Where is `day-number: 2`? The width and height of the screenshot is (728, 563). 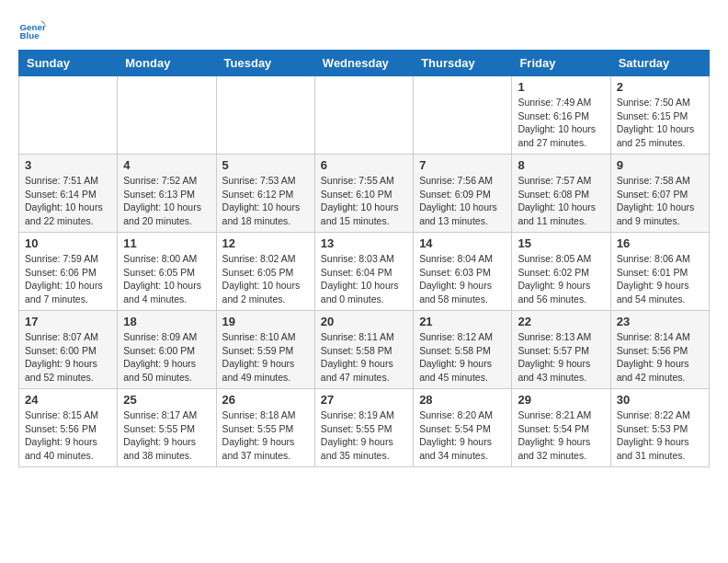
day-number: 2 is located at coordinates (660, 86).